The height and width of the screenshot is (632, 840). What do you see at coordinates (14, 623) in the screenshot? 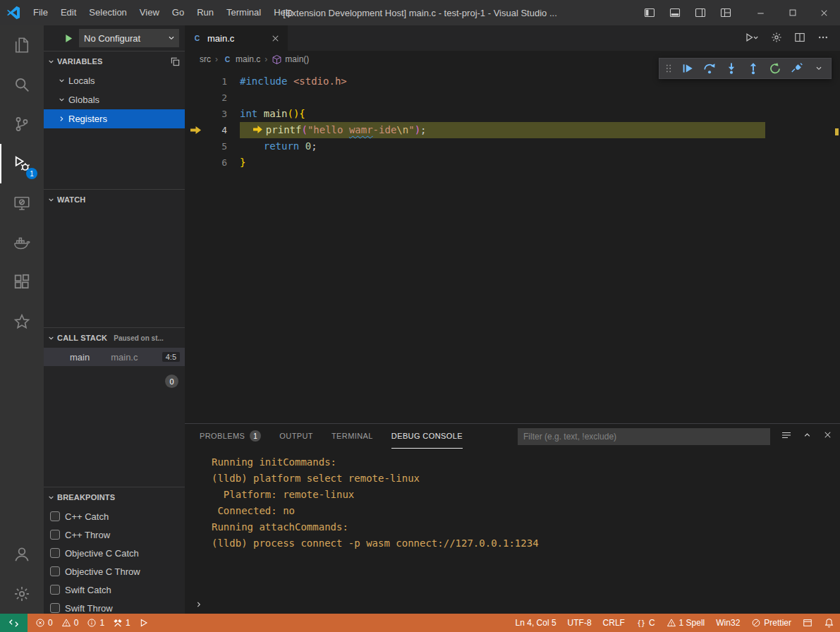
I see `status-remote-indicator` at bounding box center [14, 623].